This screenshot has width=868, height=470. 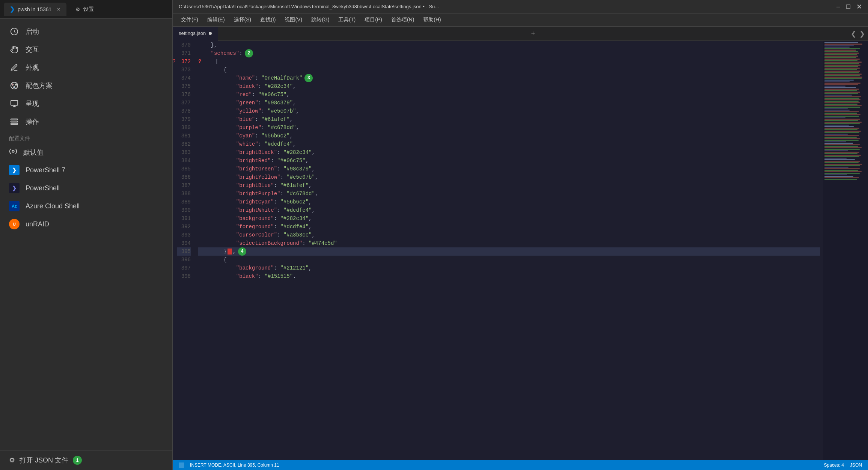 What do you see at coordinates (86, 152) in the screenshot?
I see `profile-default: 默认值` at bounding box center [86, 152].